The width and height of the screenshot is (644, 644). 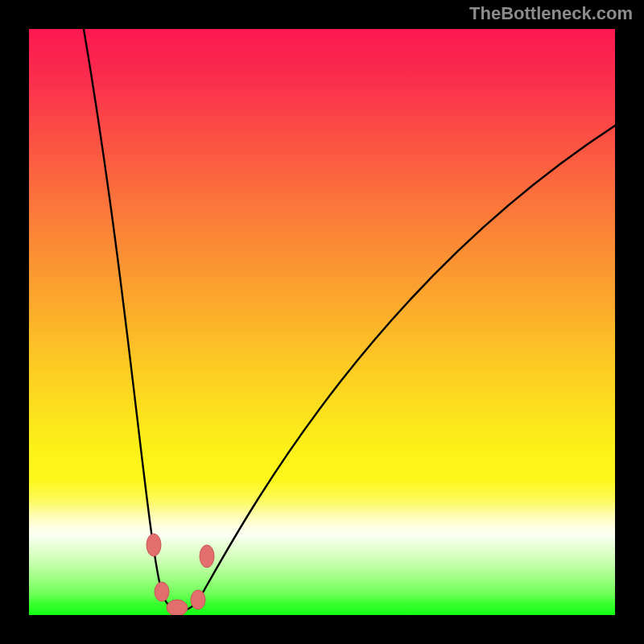 I want to click on marker-left-lower, so click(x=162, y=592).